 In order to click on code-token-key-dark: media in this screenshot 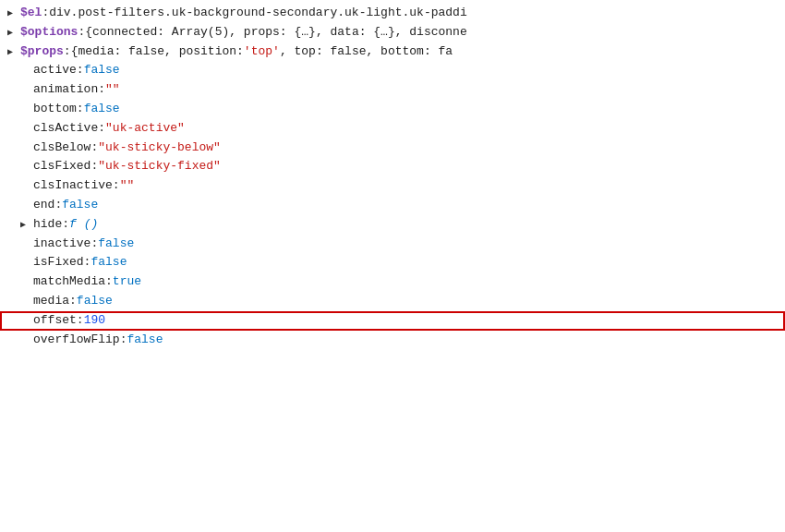, I will do `click(52, 301)`.